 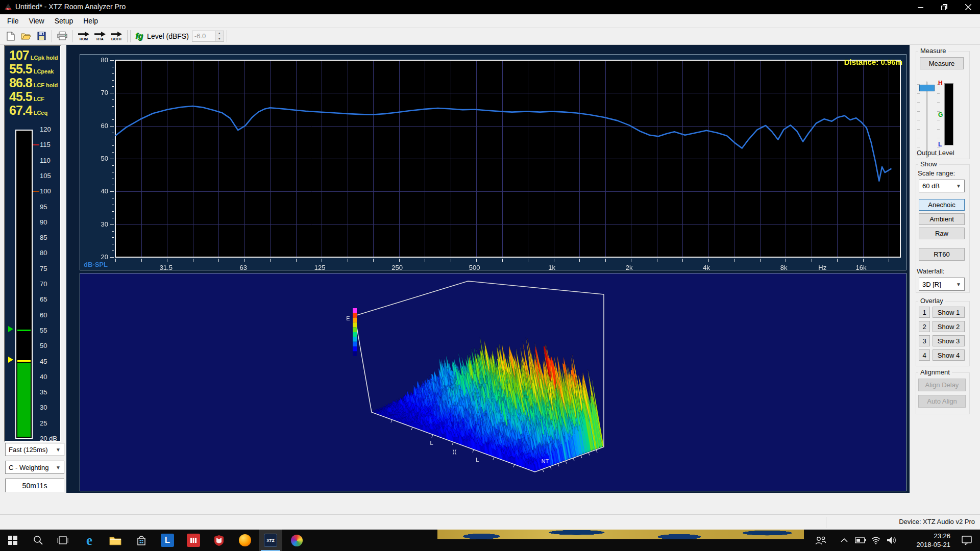 What do you see at coordinates (116, 39) in the screenshot?
I see `export-both-label: BOTH` at bounding box center [116, 39].